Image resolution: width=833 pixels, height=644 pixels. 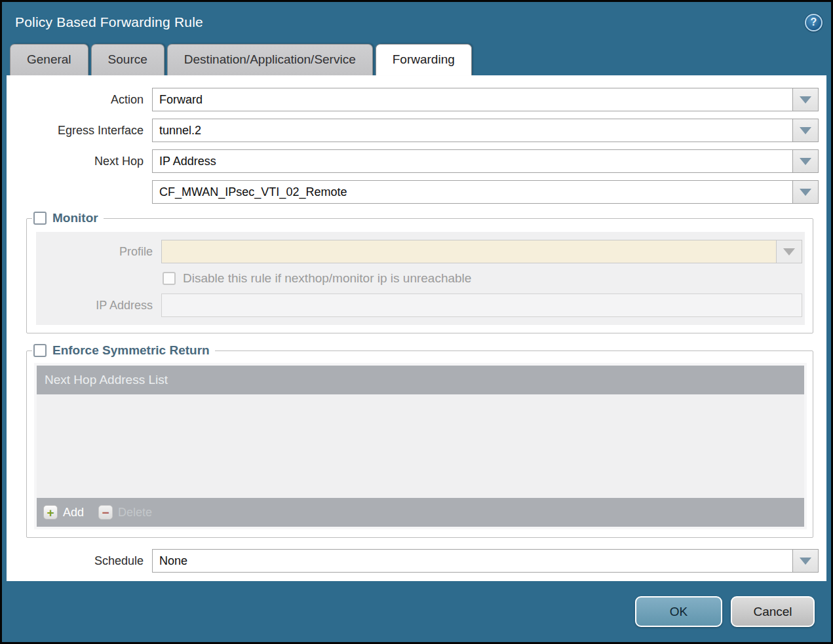 I want to click on action-value: Forward, so click(x=473, y=100).